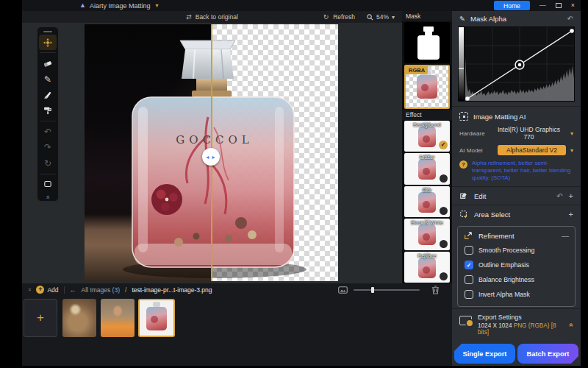 The image size is (588, 368). I want to click on help-icon: ?, so click(463, 165).